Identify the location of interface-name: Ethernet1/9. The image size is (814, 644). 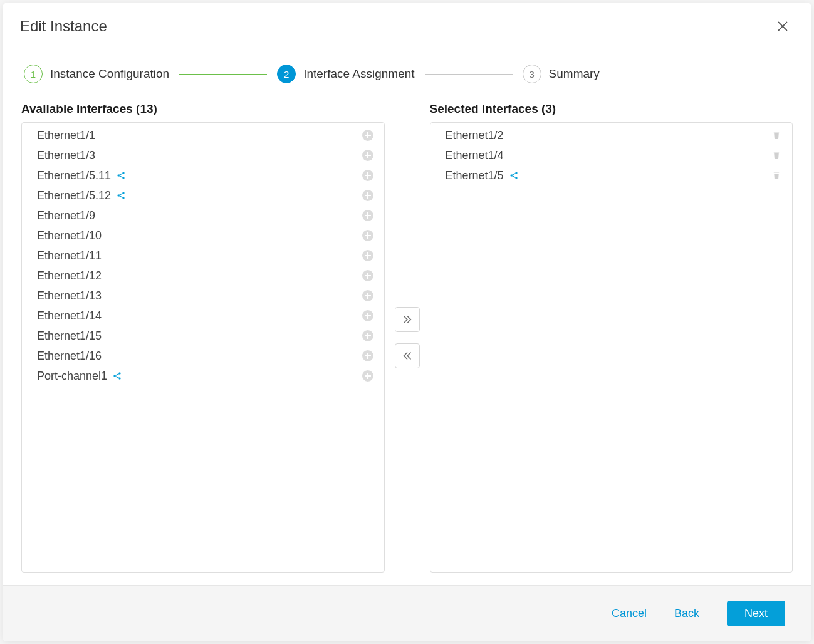
(66, 216).